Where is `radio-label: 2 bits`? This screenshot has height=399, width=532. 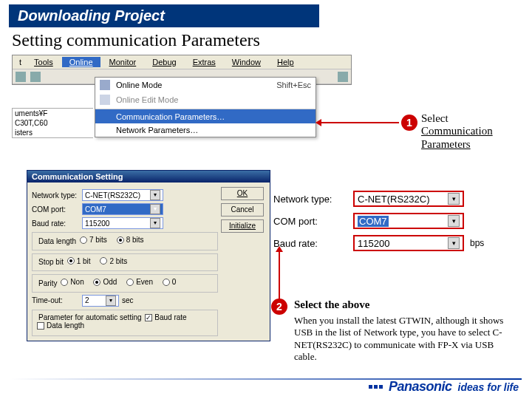
radio-label: 2 bits is located at coordinates (118, 262).